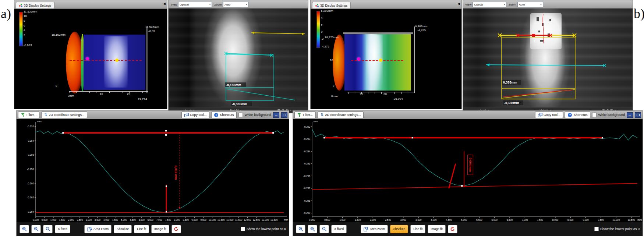 This screenshot has height=237, width=644. What do you see at coordinates (6, 14) in the screenshot?
I see `figure-label-a: a)` at bounding box center [6, 14].